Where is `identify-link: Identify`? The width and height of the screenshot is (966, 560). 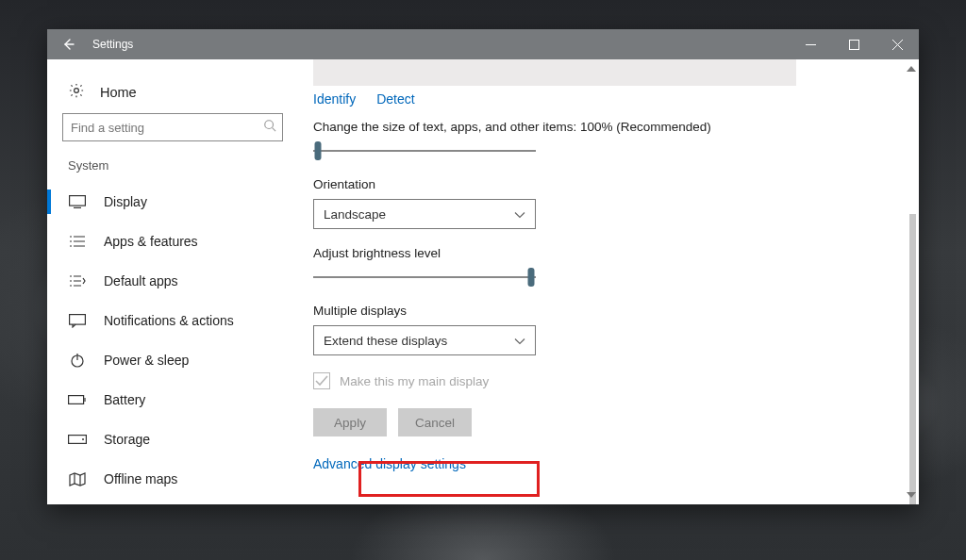
identify-link: Identify is located at coordinates (334, 99).